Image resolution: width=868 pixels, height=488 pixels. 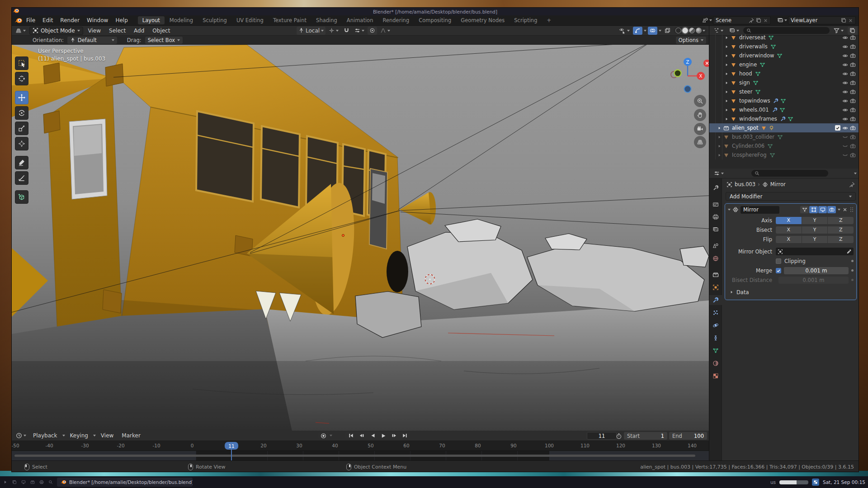 What do you see at coordinates (637, 31) in the screenshot?
I see `gizmos-toggle` at bounding box center [637, 31].